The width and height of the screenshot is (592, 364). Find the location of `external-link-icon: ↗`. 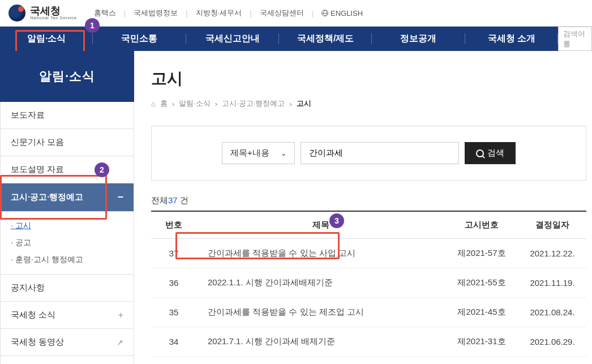

external-link-icon: ↗ is located at coordinates (120, 342).